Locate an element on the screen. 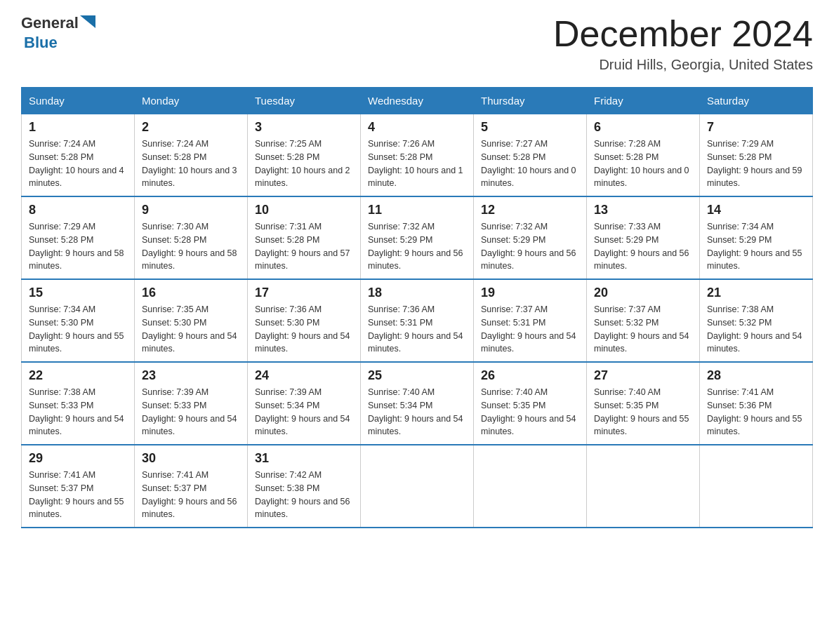 This screenshot has height=644, width=834. day-info: Sunrise: 7:37 AMSunset: 5:31 PMDaylight:… is located at coordinates (529, 329).